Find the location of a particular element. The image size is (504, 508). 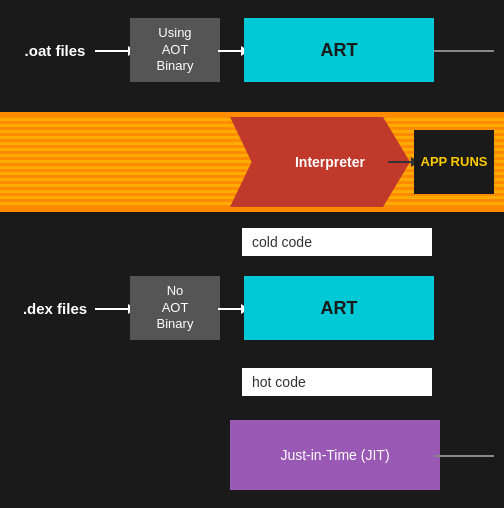

interpreter-label: Interpreter is located at coordinates (330, 162).